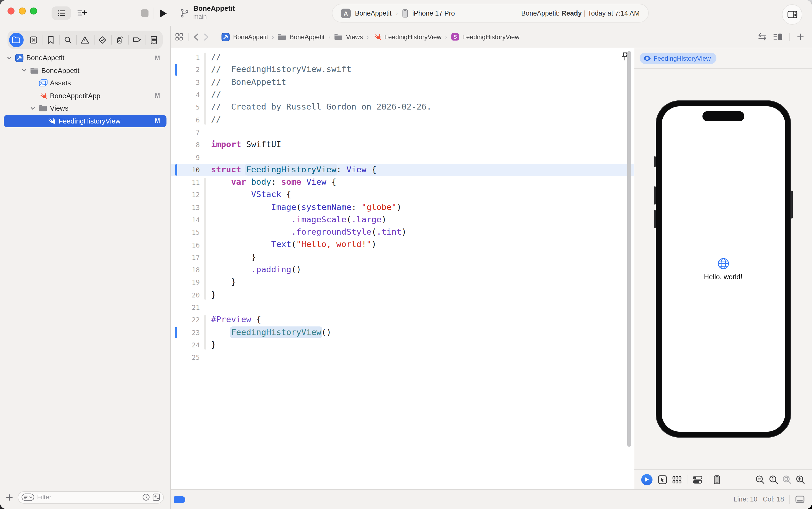 The height and width of the screenshot is (509, 812). Describe the element at coordinates (85, 96) in the screenshot. I see `sidebar-item-boneappetitapp: BoneAppetitAppM` at that location.